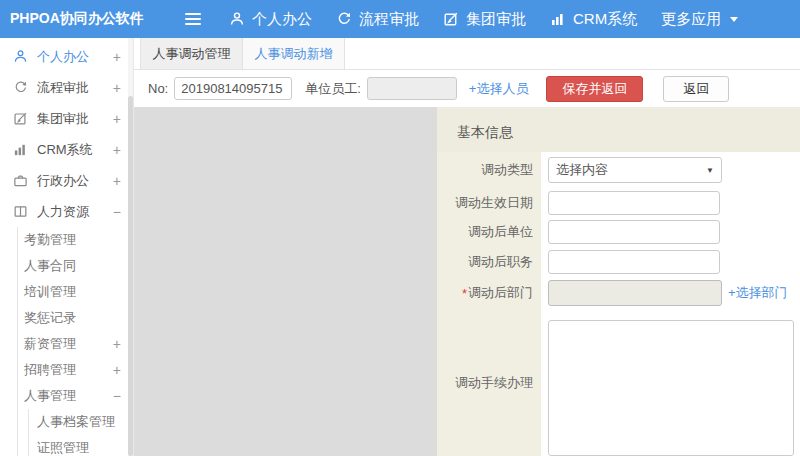 The height and width of the screenshot is (456, 800). Describe the element at coordinates (594, 89) in the screenshot. I see `save-and-return-button: 保存并返回` at that location.